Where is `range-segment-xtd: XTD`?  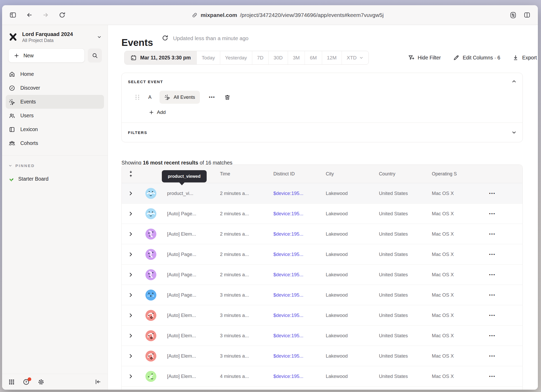
range-segment-xtd: XTD is located at coordinates (355, 58).